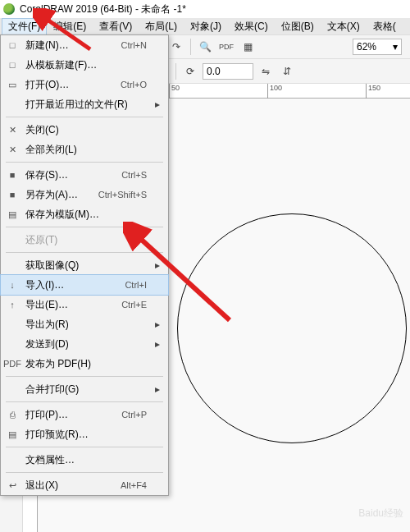 The height and width of the screenshot is (532, 410). Describe the element at coordinates (84, 149) in the screenshot. I see `menu-item: ✕全部关闭(L)` at that location.